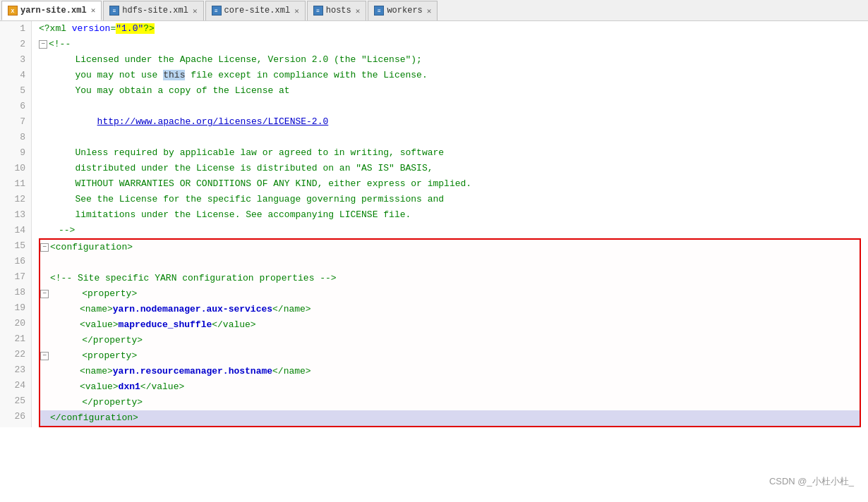 This screenshot has height=502, width=868. I want to click on line-num-2: 2, so click(16, 44).